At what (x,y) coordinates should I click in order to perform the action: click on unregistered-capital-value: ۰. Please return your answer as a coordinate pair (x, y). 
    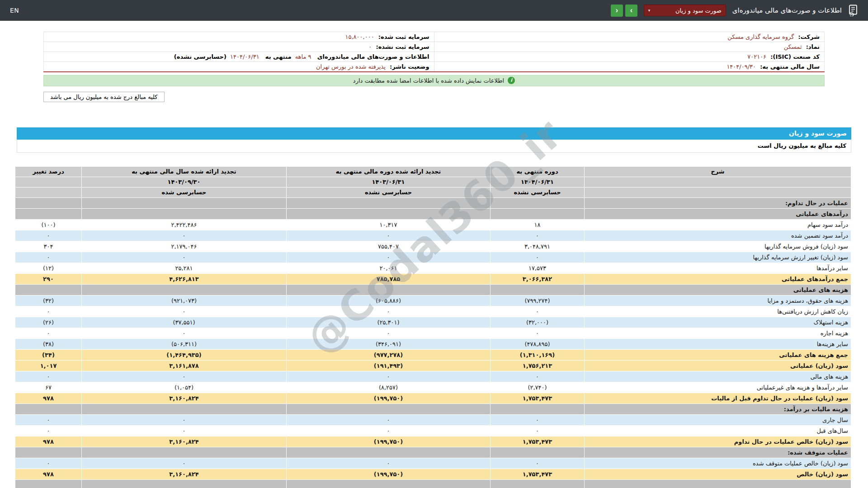
    Looking at the image, I should click on (370, 47).